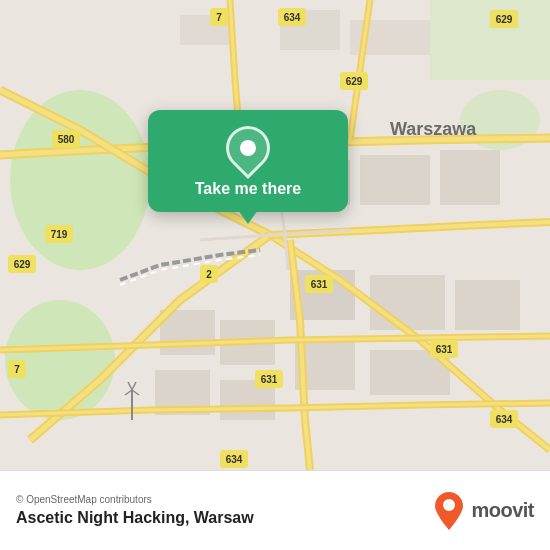 This screenshot has width=550, height=550. Describe the element at coordinates (66, 140) in the screenshot. I see `svg-text: 580` at that location.